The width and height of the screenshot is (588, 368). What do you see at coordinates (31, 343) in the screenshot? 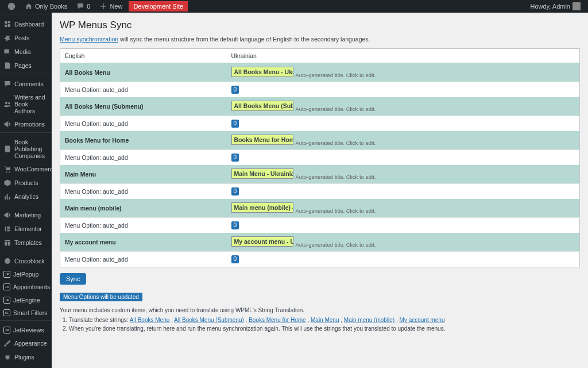
I see `sidebar-item-label: Appearance` at bounding box center [31, 343].